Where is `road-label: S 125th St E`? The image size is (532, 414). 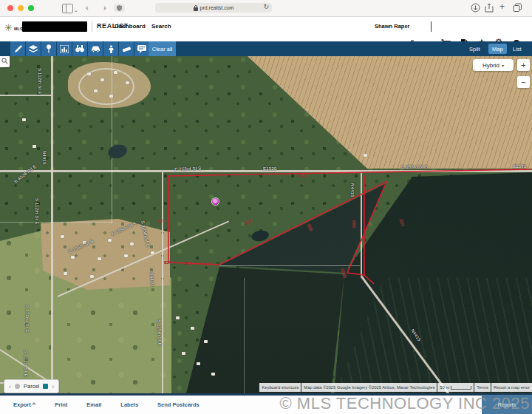 road-label: S 125th St E is located at coordinates (160, 333).